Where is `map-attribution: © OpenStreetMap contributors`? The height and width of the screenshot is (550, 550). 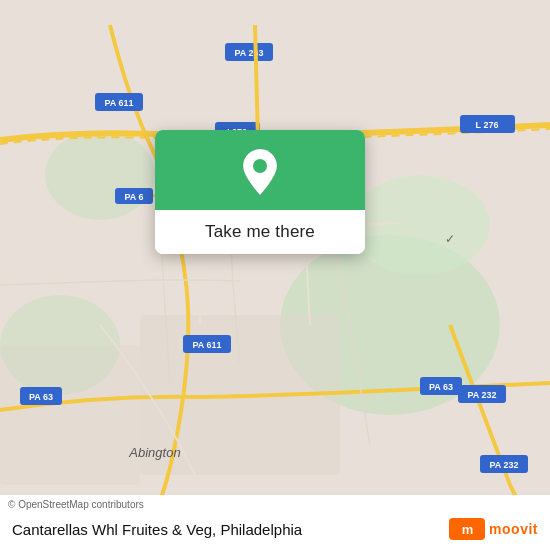 map-attribution: © OpenStreetMap contributors is located at coordinates (275, 504).